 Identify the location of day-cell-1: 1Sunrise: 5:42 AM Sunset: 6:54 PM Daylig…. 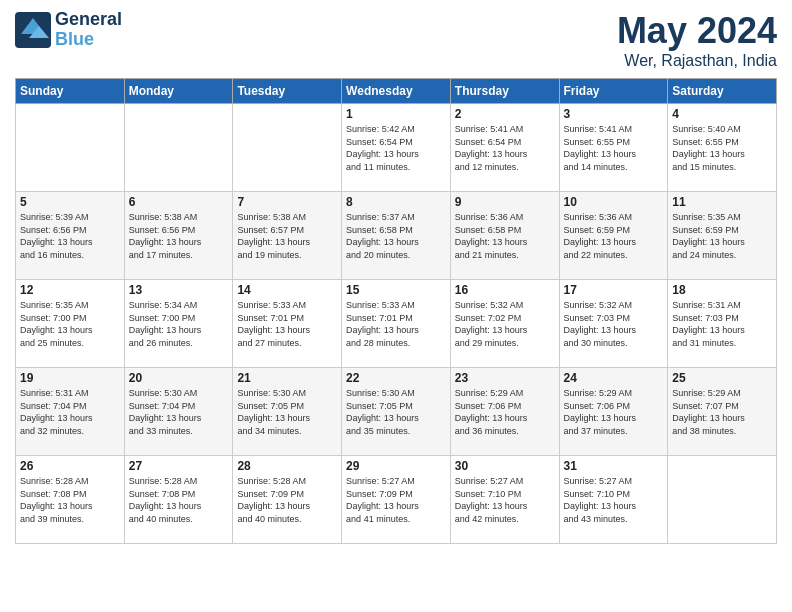
(396, 148).